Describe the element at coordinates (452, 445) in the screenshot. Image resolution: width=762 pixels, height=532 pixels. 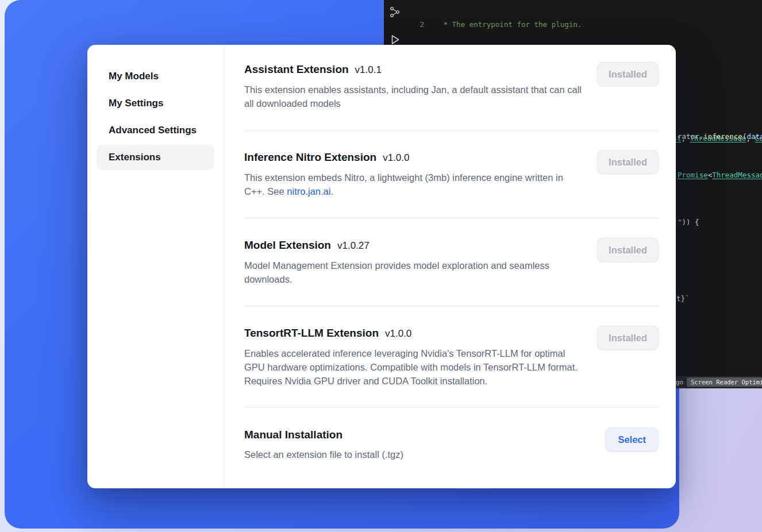
I see `manual-installation-row: Manual Installation Select an extension …` at that location.